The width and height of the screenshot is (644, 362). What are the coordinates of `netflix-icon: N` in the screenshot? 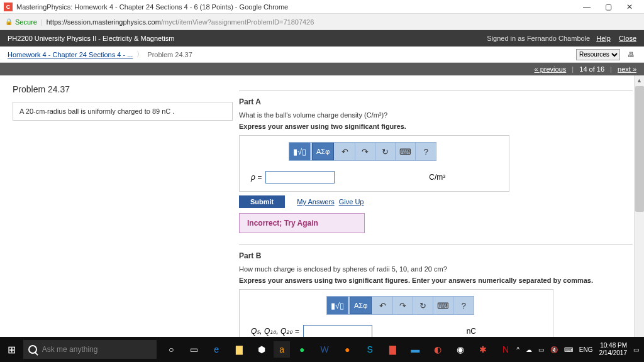 It's located at (506, 349).